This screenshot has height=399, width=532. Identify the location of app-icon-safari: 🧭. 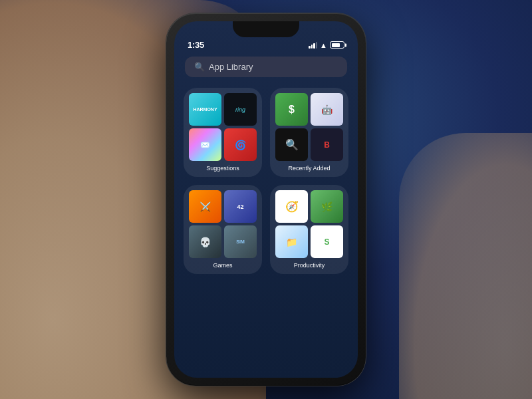
(291, 206).